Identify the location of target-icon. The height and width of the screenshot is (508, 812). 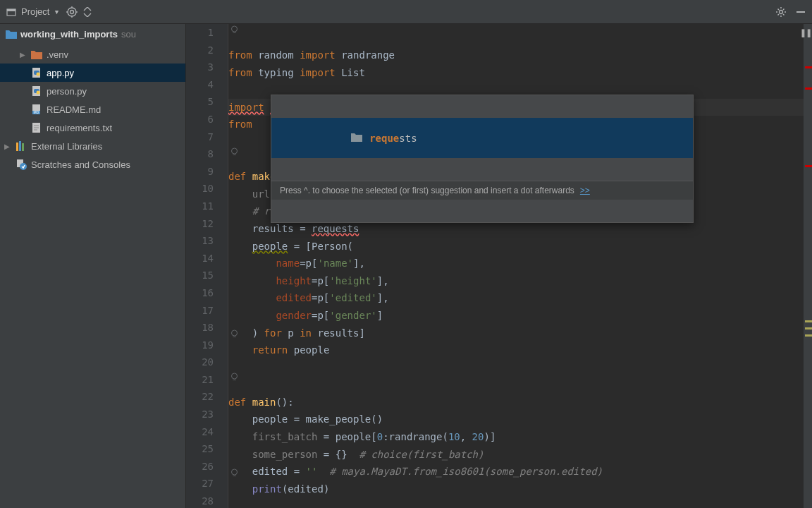
(72, 12).